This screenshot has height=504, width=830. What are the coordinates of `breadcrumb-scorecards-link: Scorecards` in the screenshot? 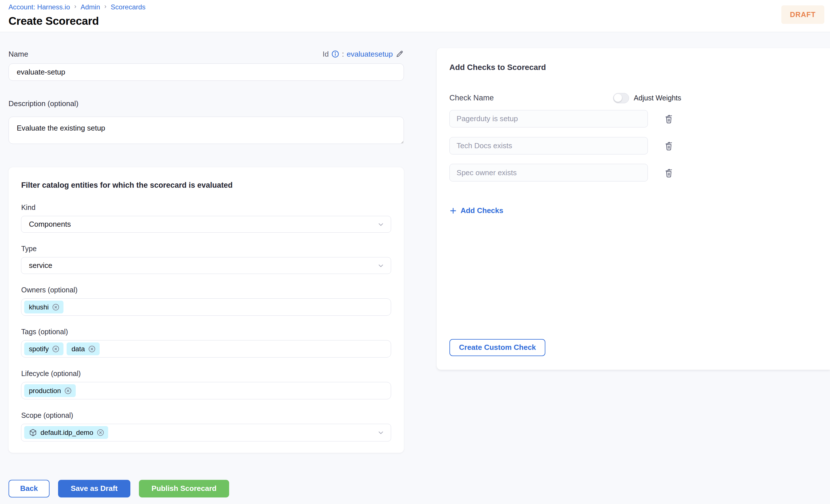 It's located at (128, 7).